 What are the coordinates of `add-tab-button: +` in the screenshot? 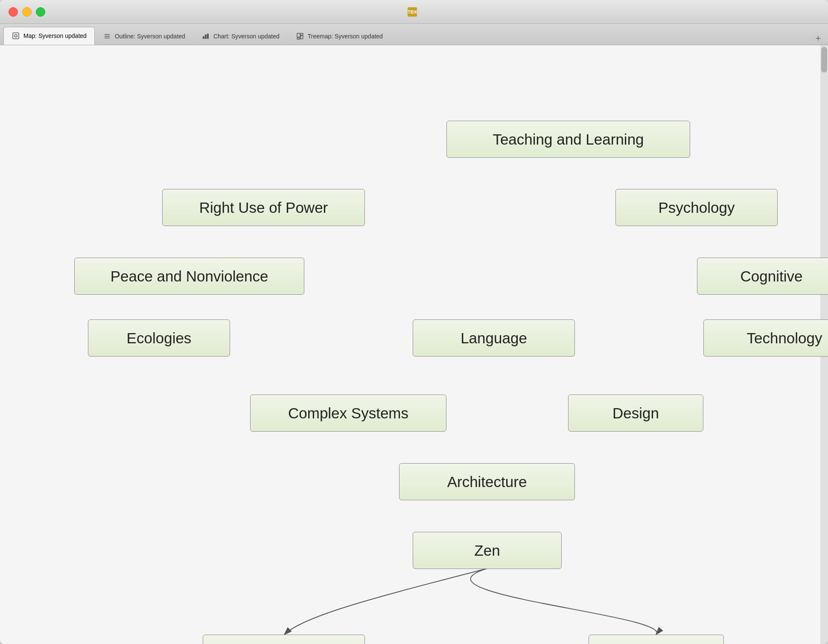 It's located at (818, 38).